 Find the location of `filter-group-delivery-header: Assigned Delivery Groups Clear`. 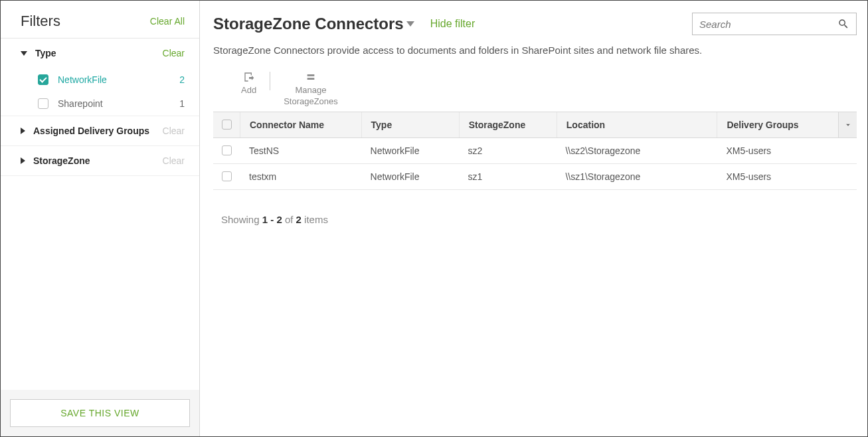

filter-group-delivery-header: Assigned Delivery Groups Clear is located at coordinates (100, 131).